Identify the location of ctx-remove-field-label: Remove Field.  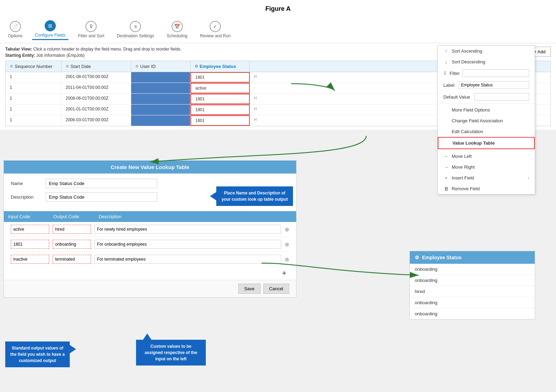
(466, 189).